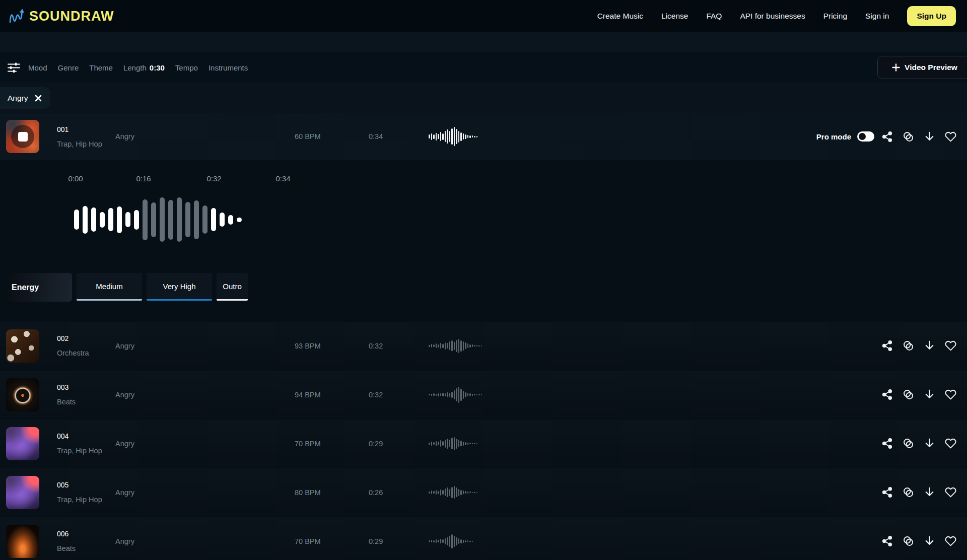  Describe the element at coordinates (86, 353) in the screenshot. I see `track-genres: Orchestra` at that location.